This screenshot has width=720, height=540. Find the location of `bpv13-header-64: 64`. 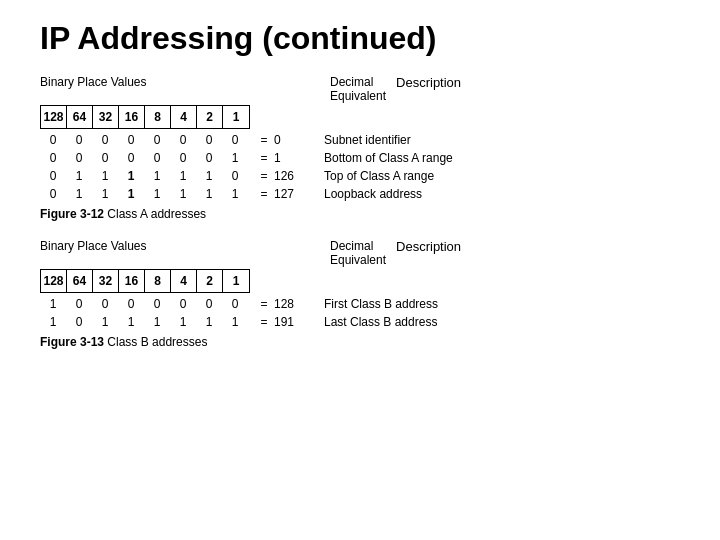

bpv13-header-64: 64 is located at coordinates (80, 281).